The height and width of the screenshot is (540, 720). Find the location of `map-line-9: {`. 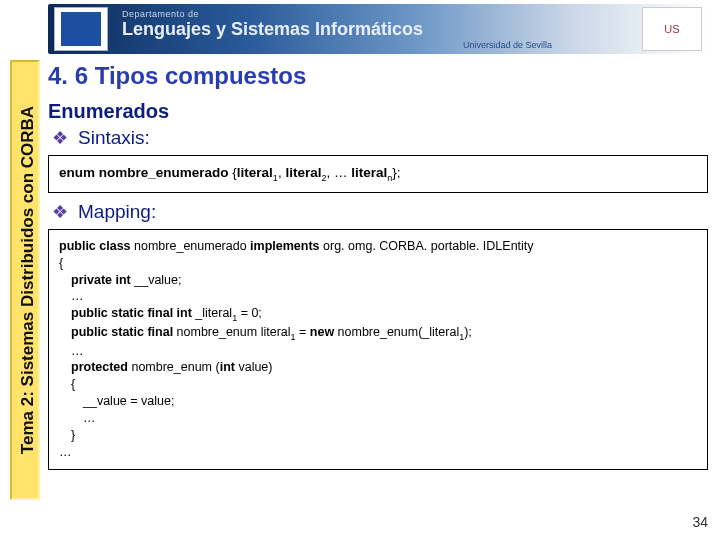

map-line-9: { is located at coordinates (378, 384).